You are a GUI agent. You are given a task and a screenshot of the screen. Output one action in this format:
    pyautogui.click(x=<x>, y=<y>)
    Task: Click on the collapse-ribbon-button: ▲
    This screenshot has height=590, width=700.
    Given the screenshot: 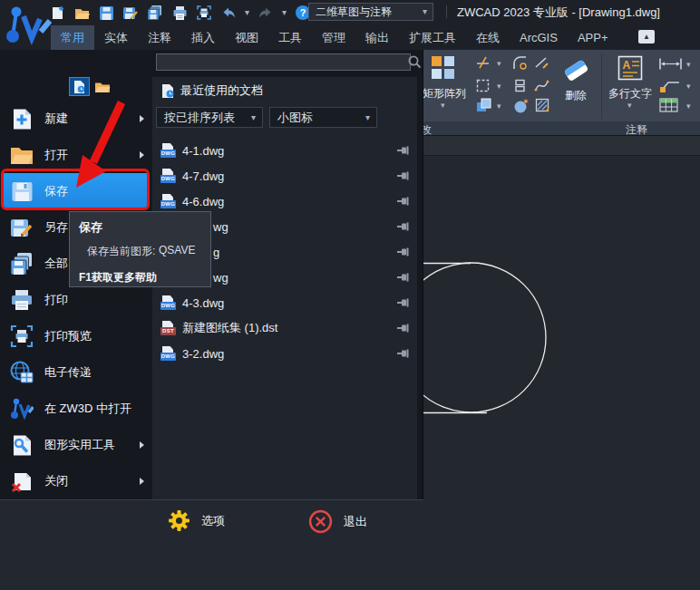 What is the action you would take?
    pyautogui.click(x=647, y=36)
    